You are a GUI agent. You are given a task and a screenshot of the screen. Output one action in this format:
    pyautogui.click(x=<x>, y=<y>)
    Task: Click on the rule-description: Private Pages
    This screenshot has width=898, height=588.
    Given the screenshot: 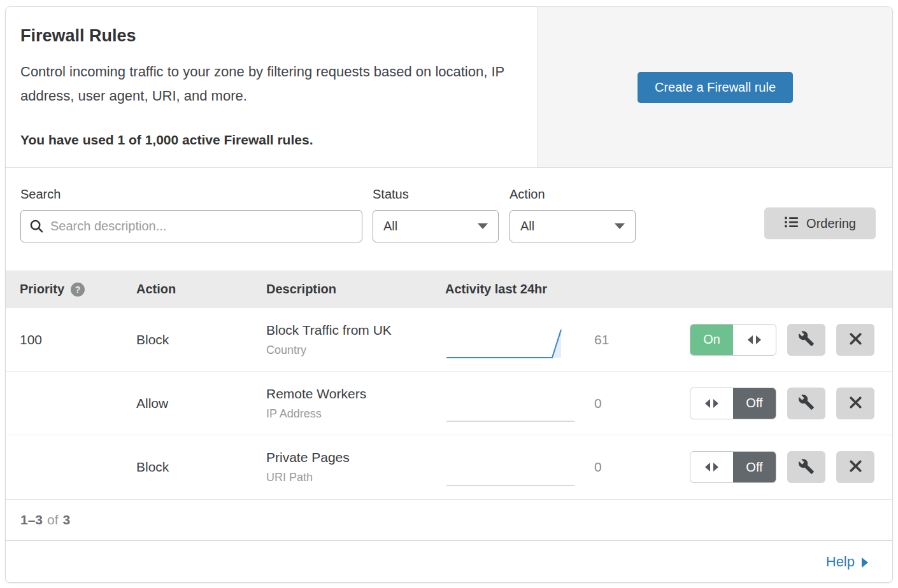 What is the action you would take?
    pyautogui.click(x=355, y=458)
    